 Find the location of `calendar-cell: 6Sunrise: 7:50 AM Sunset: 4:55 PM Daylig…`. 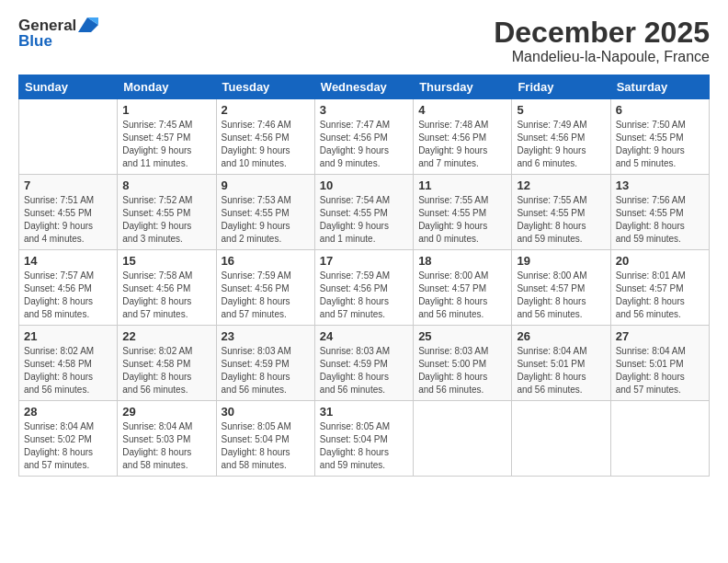

calendar-cell: 6Sunrise: 7:50 AM Sunset: 4:55 PM Daylig… is located at coordinates (660, 137).